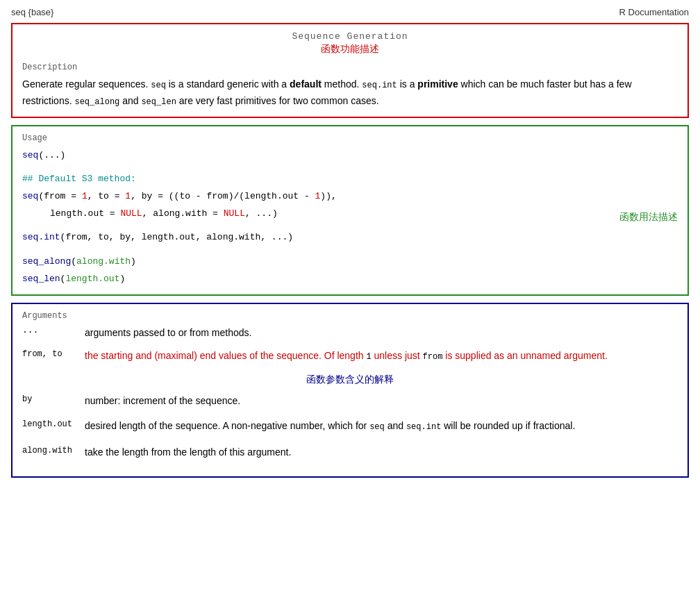 This screenshot has width=700, height=602. What do you see at coordinates (350, 426) in the screenshot?
I see `arg-row-length-out: length.out desired length of the sequenc…` at bounding box center [350, 426].